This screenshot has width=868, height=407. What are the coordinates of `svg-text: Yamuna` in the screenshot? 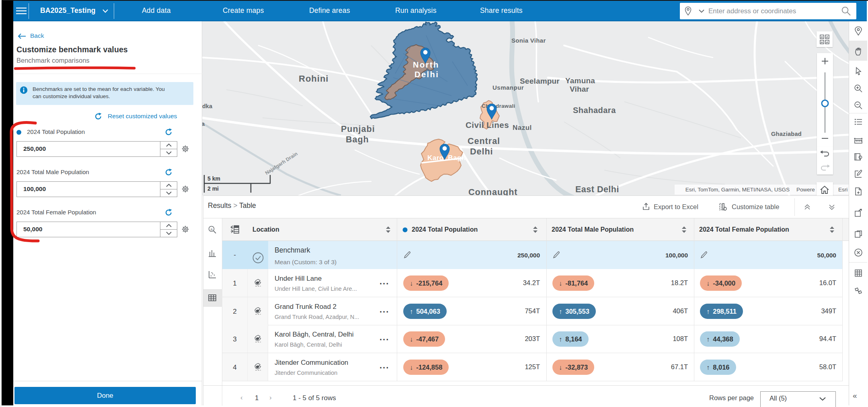 It's located at (580, 80).